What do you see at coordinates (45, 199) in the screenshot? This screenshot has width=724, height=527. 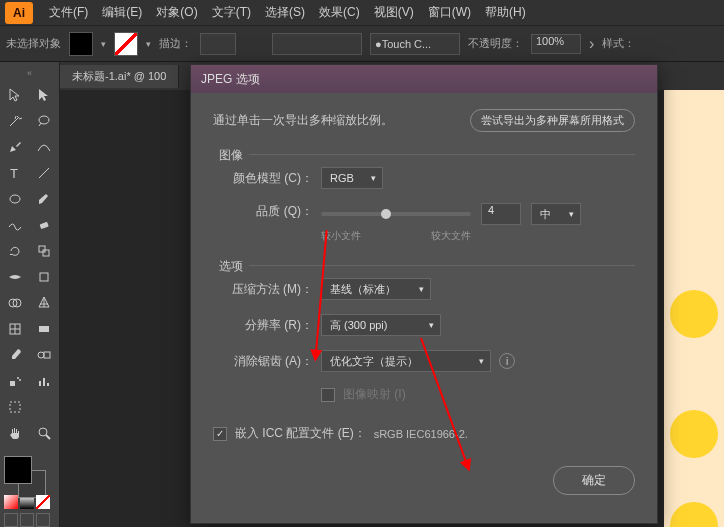 I see `brush-tool` at bounding box center [45, 199].